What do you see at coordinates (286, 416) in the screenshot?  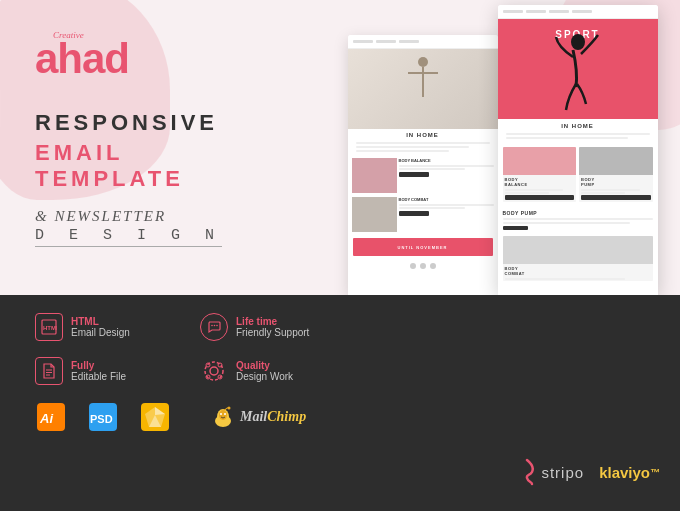 I see `chimp-text: Chimp` at bounding box center [286, 416].